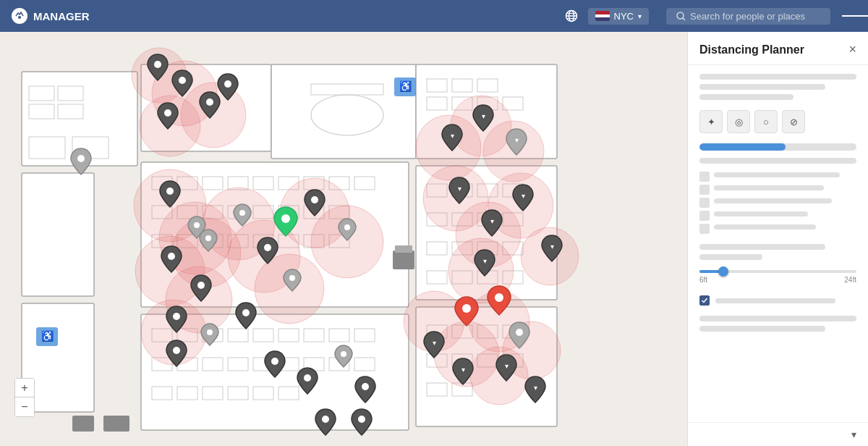  Describe the element at coordinates (778, 87) in the screenshot. I see `panel-skeleton-top` at that location.